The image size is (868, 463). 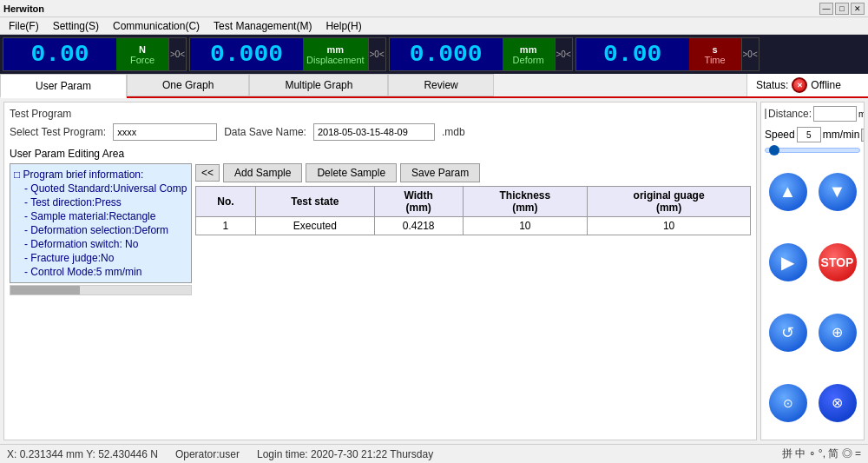 I want to click on sample-table: No. Test state Width(mm) Thickness(mm) o…, so click(x=473, y=210).